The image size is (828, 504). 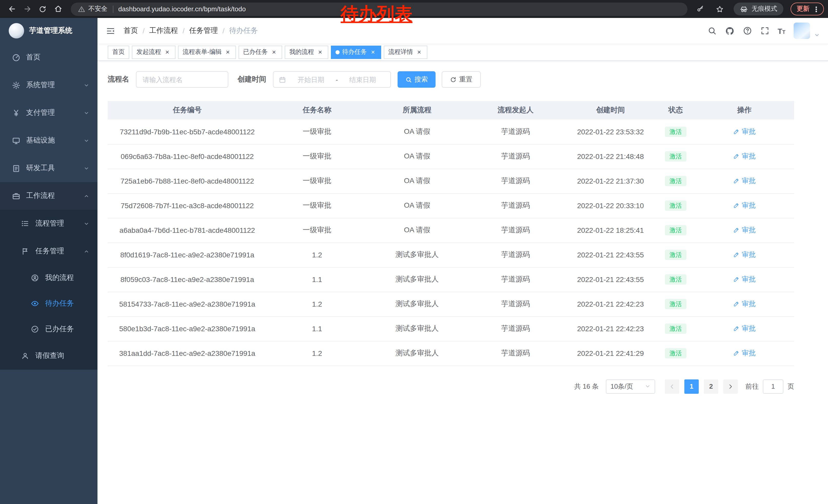 I want to click on fullscreen-icon, so click(x=765, y=31).